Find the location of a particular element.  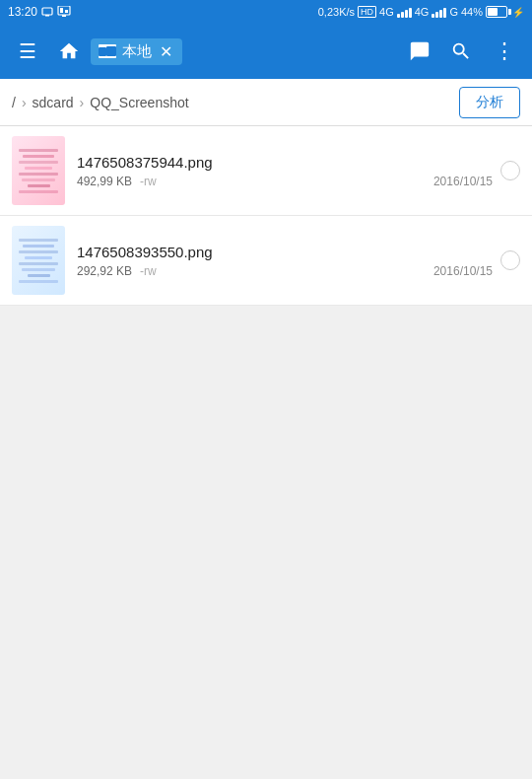

file-info: 1476508393550.png 292,92 KB -rw 2016/10/… is located at coordinates (285, 260).